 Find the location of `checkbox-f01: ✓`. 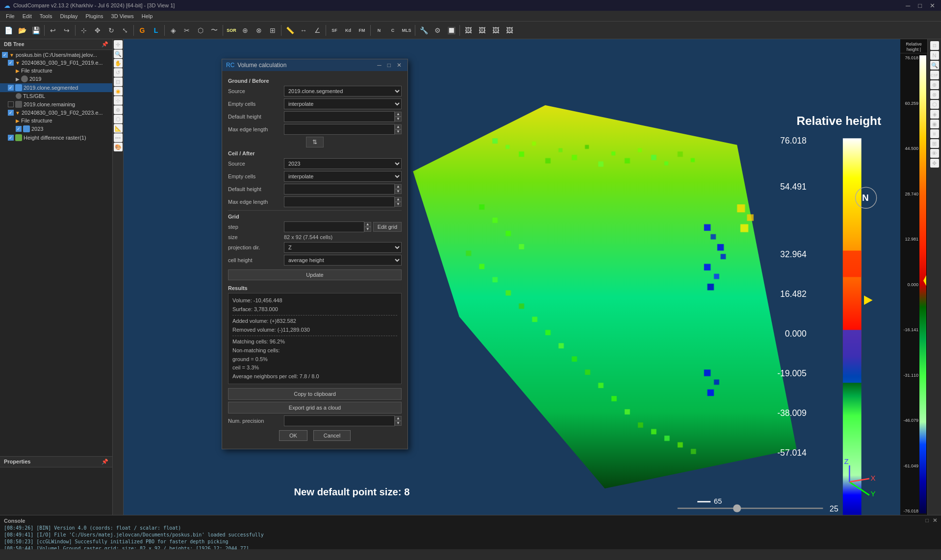

checkbox-f01: ✓ is located at coordinates (11, 63).